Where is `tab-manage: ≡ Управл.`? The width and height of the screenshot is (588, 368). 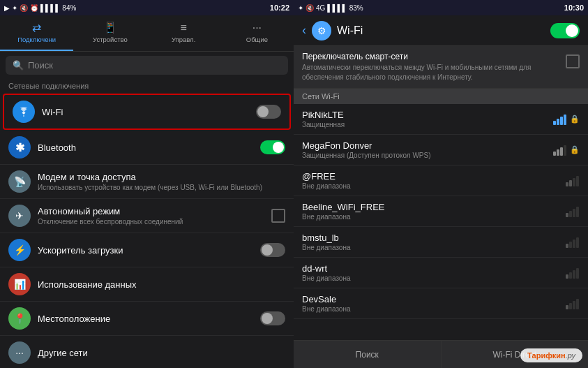 tab-manage: ≡ Управл. is located at coordinates (184, 34).